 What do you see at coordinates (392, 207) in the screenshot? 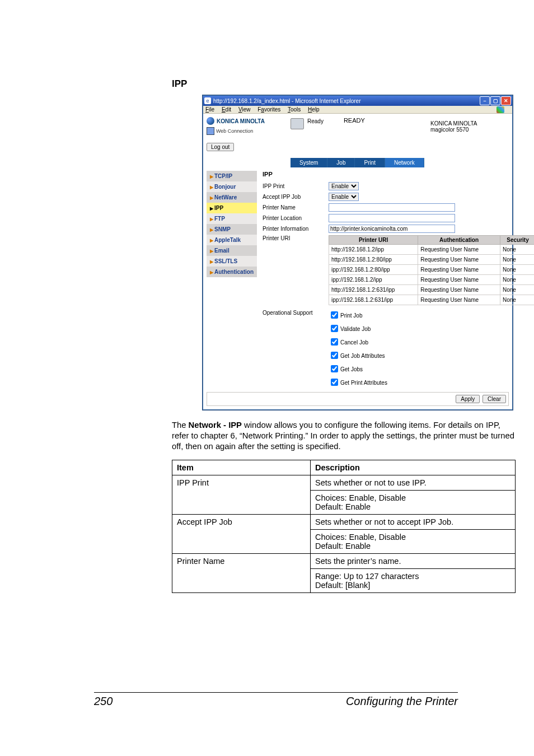
I see `input-printer-name` at bounding box center [392, 207].